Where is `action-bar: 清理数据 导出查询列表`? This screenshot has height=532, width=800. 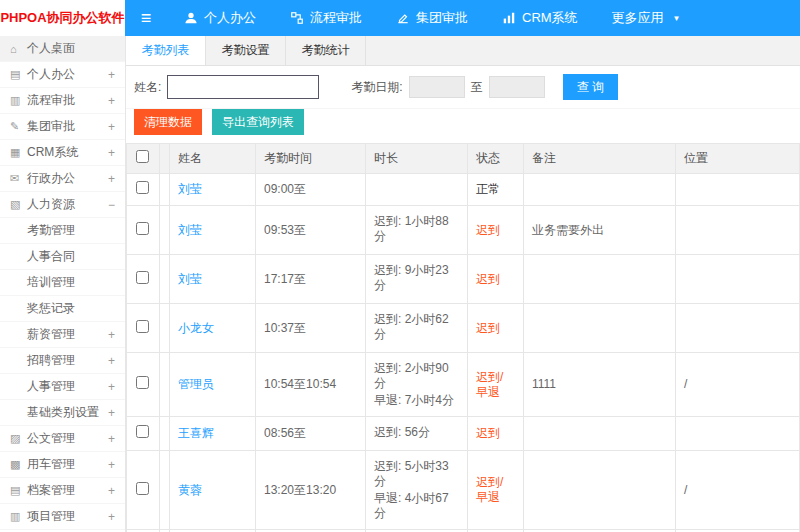
action-bar: 清理数据 导出查询列表 is located at coordinates (463, 126).